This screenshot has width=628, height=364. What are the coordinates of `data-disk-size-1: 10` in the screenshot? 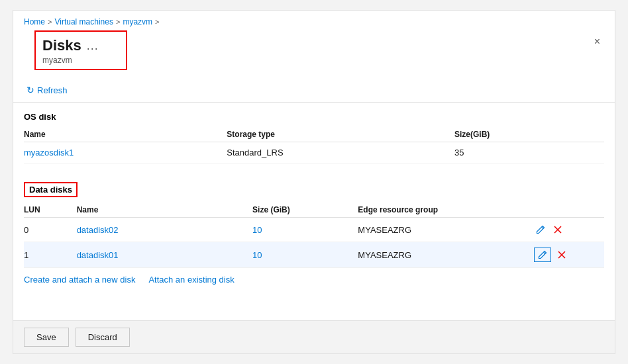 It's located at (305, 255).